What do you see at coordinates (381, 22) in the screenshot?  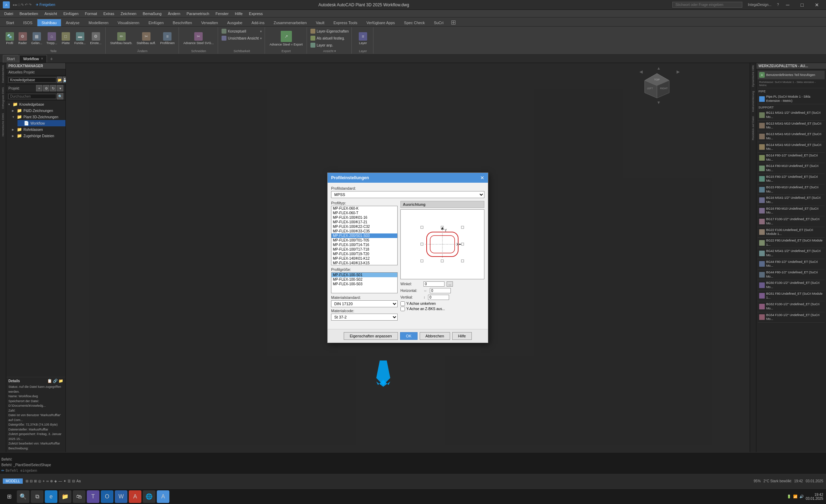 I see `tab-verfuegbar: Verfügbare Apps` at bounding box center [381, 22].